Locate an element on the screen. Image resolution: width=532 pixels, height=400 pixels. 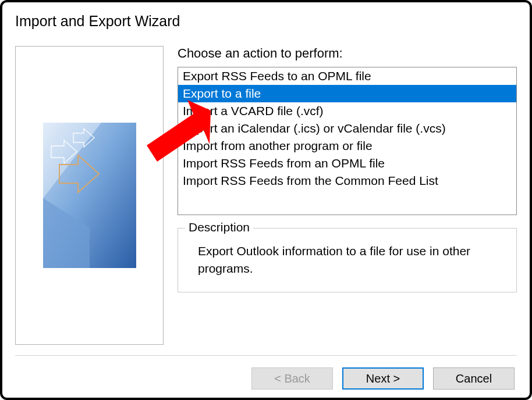
action-list-item: Export to a file is located at coordinates (347, 94).